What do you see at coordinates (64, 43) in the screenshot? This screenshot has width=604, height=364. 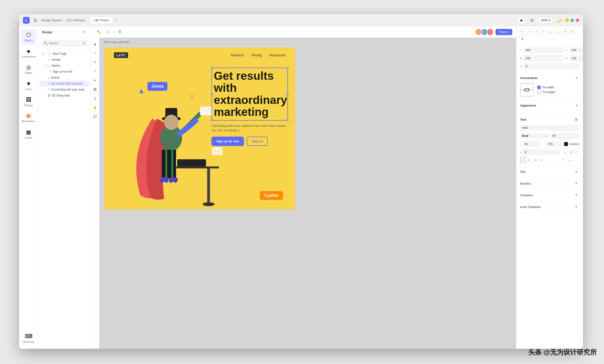 I see `search-input-wrap: 🔍 ⊞` at bounding box center [64, 43].